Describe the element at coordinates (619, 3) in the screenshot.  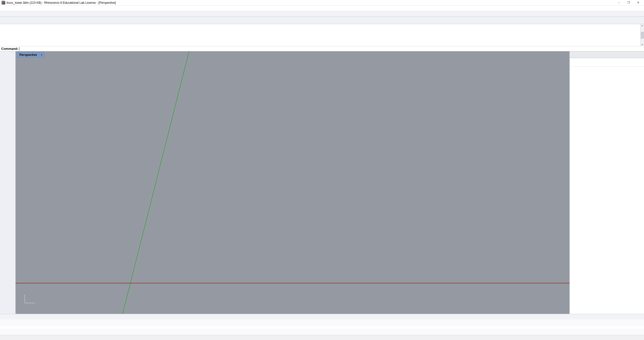
I see `minimize-button: –` at that location.